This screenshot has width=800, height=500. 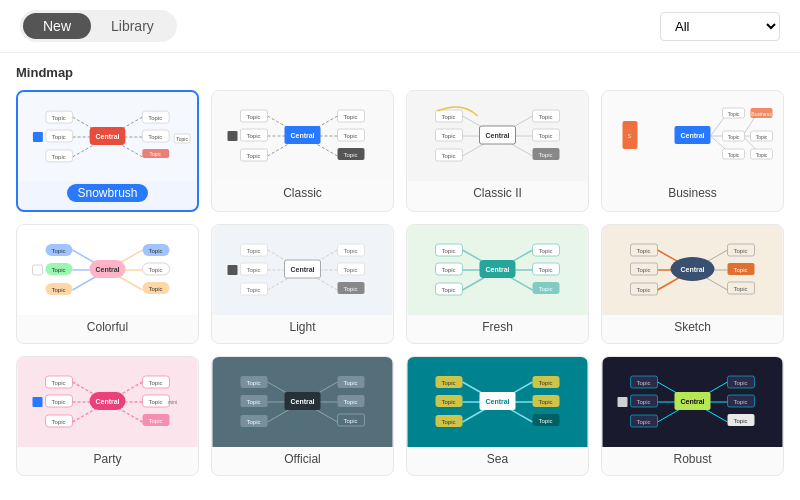 I want to click on template-preview-fresh: Topic Topic Topic Central Topic Topic To…, so click(x=498, y=270).